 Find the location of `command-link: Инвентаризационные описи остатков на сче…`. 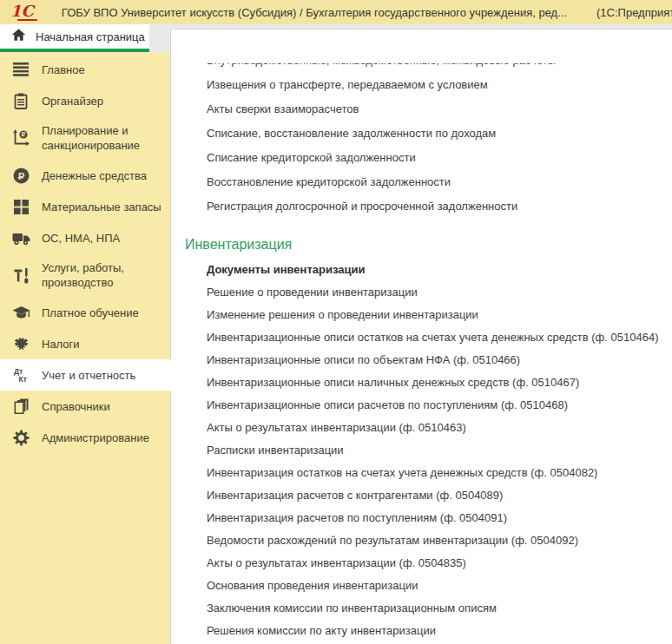

command-link: Инвентаризационные описи остатков на сче… is located at coordinates (422, 338).